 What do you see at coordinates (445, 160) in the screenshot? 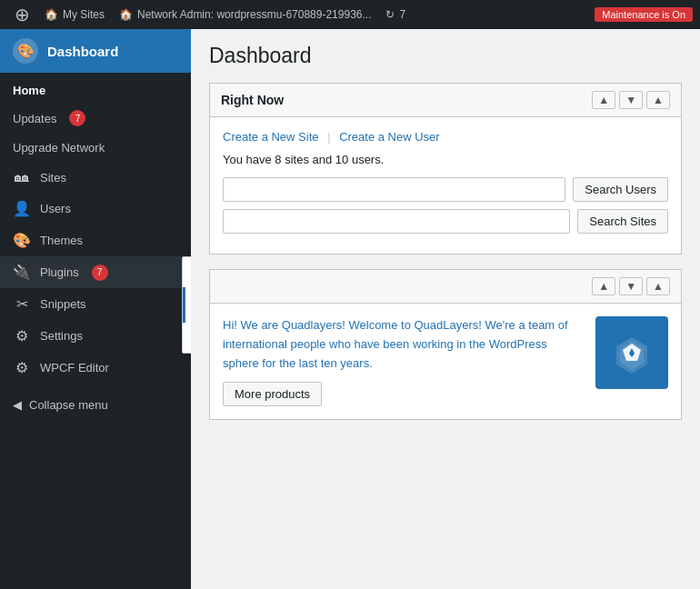
I see `rn-info-text: You have 8 sites and 10 users.` at bounding box center [445, 160].